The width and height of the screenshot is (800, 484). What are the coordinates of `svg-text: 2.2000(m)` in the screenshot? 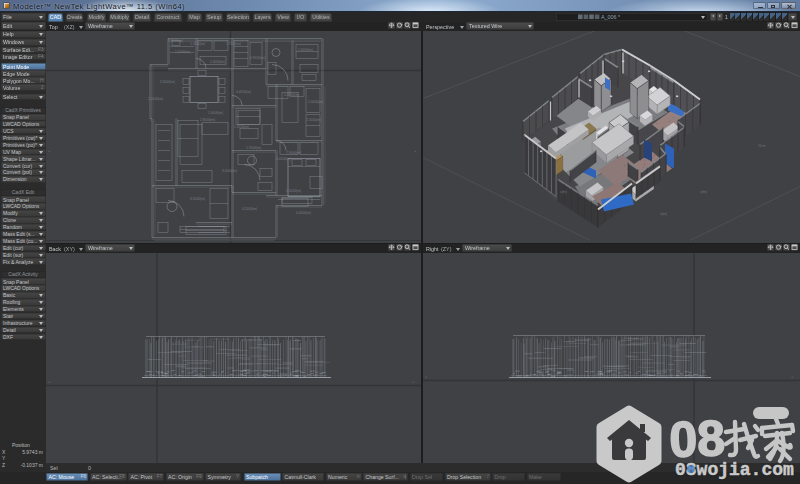 It's located at (156, 98).